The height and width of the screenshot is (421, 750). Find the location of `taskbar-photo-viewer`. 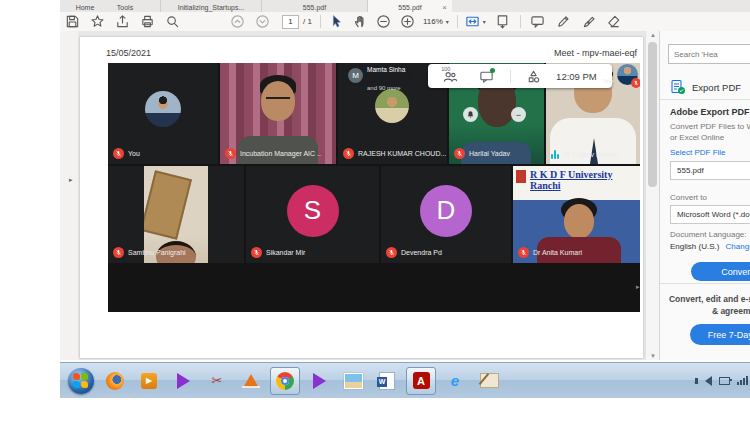

taskbar-photo-viewer is located at coordinates (353, 381).